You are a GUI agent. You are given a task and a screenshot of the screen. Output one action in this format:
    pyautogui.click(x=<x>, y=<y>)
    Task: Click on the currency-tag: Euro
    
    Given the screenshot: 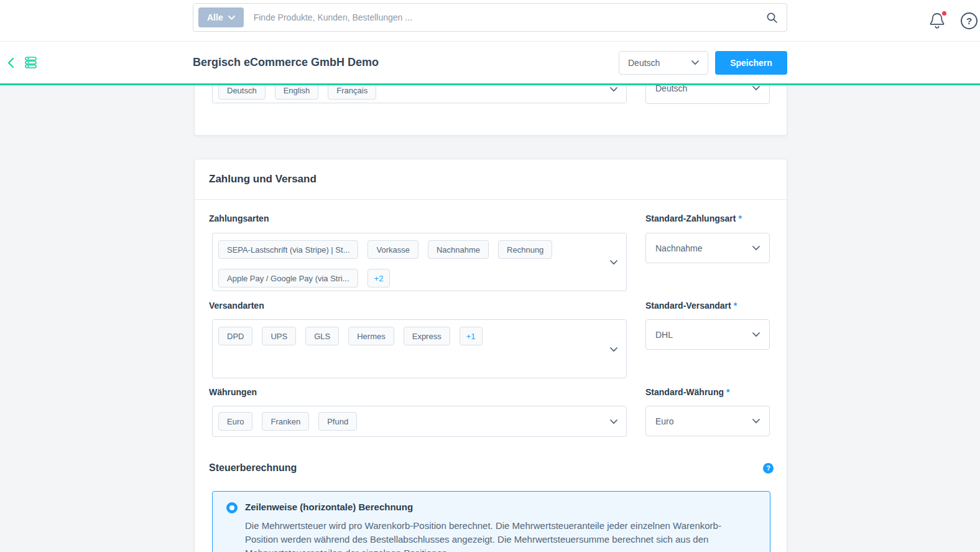 What is the action you would take?
    pyautogui.click(x=235, y=421)
    